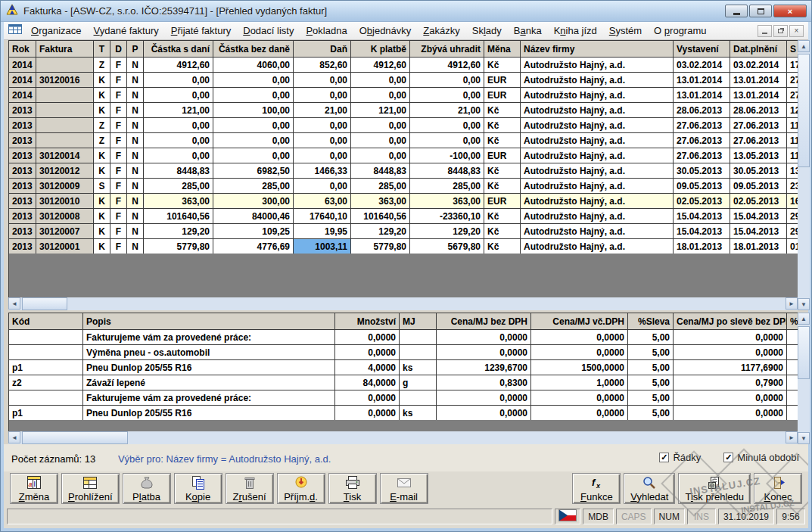  What do you see at coordinates (447, 186) in the screenshot?
I see `cell-zb-v-uhradit: 285,00` at bounding box center [447, 186].